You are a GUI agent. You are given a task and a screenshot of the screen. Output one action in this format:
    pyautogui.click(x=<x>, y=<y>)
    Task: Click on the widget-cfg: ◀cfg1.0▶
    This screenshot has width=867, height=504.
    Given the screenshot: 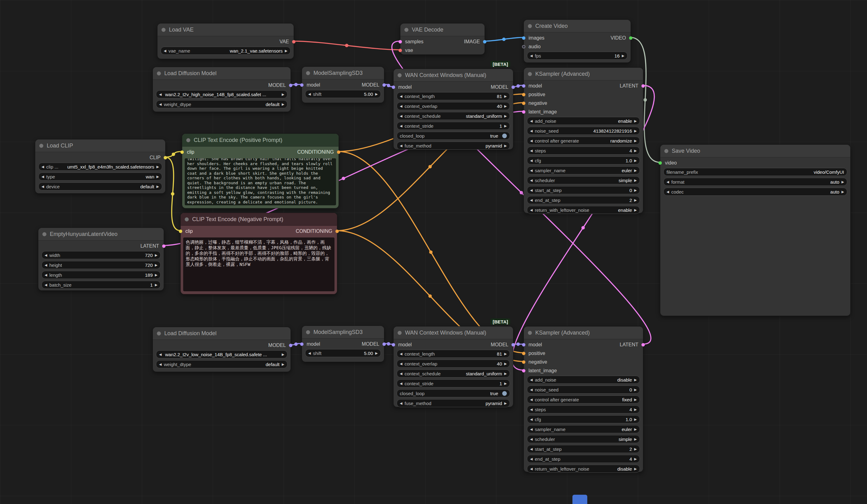 What is the action you would take?
    pyautogui.click(x=584, y=160)
    